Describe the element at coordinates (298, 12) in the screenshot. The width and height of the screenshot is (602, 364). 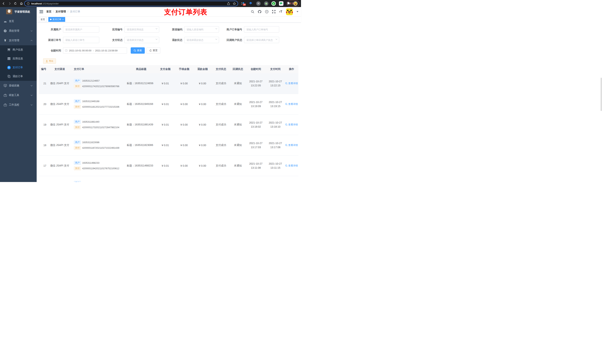
I see `caret-down-icon` at that location.